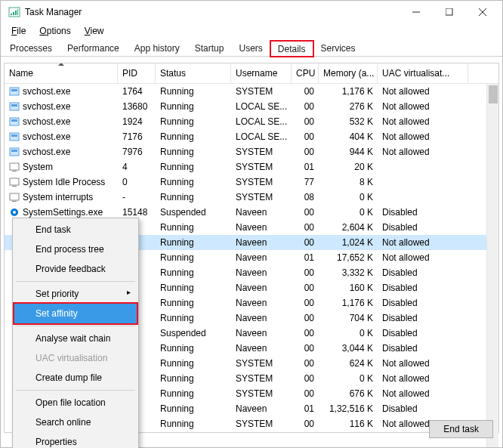 This screenshot has width=503, height=448. Describe the element at coordinates (252, 137) in the screenshot. I see `table-row: svchost.exe7176RunningLOCAL SE...00404 K…` at that location.